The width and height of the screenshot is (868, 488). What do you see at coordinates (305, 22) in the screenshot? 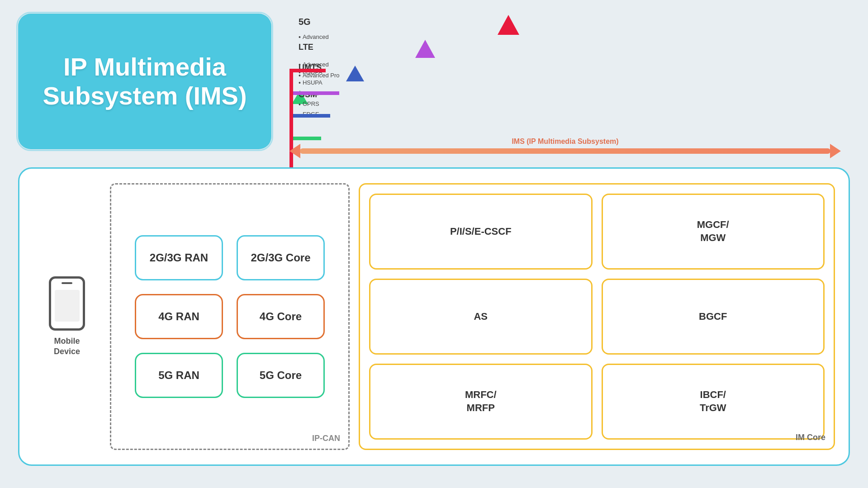
I see `5g-label: 5G` at bounding box center [305, 22].